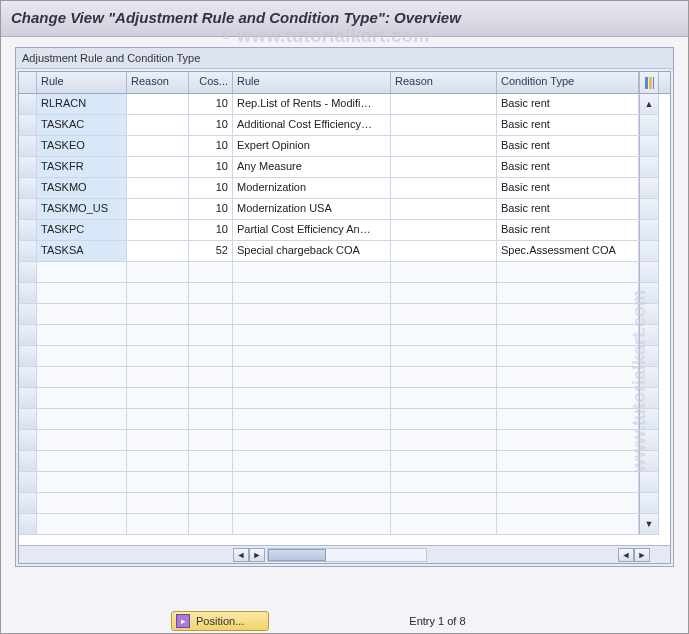  What do you see at coordinates (626, 555) in the screenshot?
I see `scroll-left-outer-button: ◄` at bounding box center [626, 555].